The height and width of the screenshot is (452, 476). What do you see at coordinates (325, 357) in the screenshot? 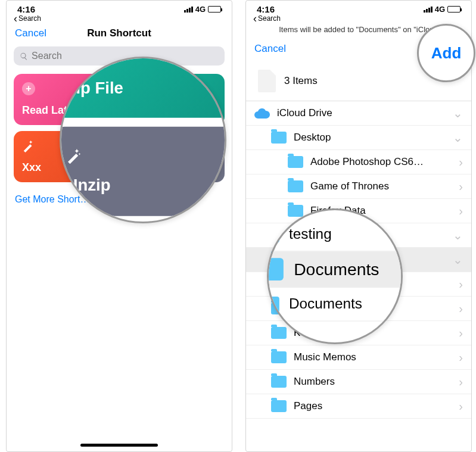
I see `row-label: Music Memos` at bounding box center [325, 357].